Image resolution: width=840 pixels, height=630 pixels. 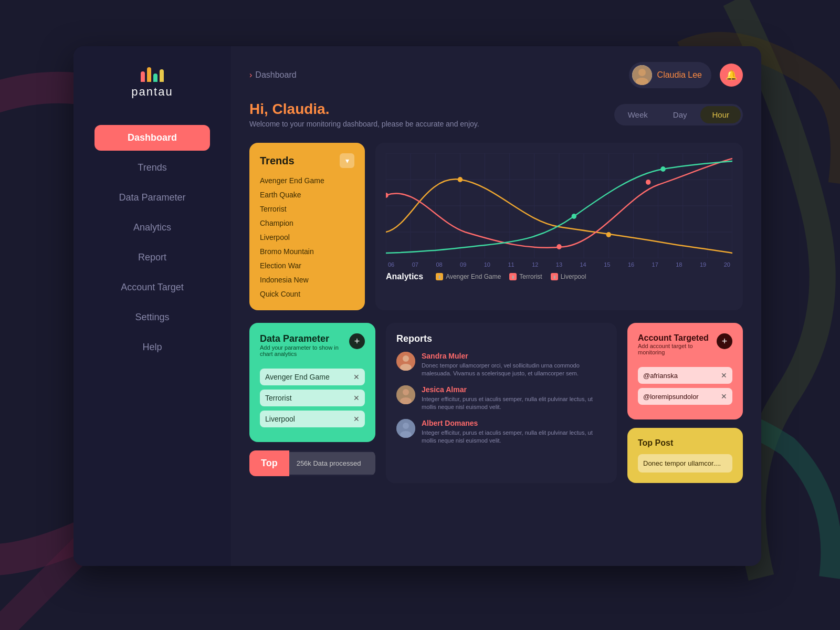 What do you see at coordinates (678, 114) in the screenshot?
I see `time-toggle: Week Day Hour` at bounding box center [678, 114].